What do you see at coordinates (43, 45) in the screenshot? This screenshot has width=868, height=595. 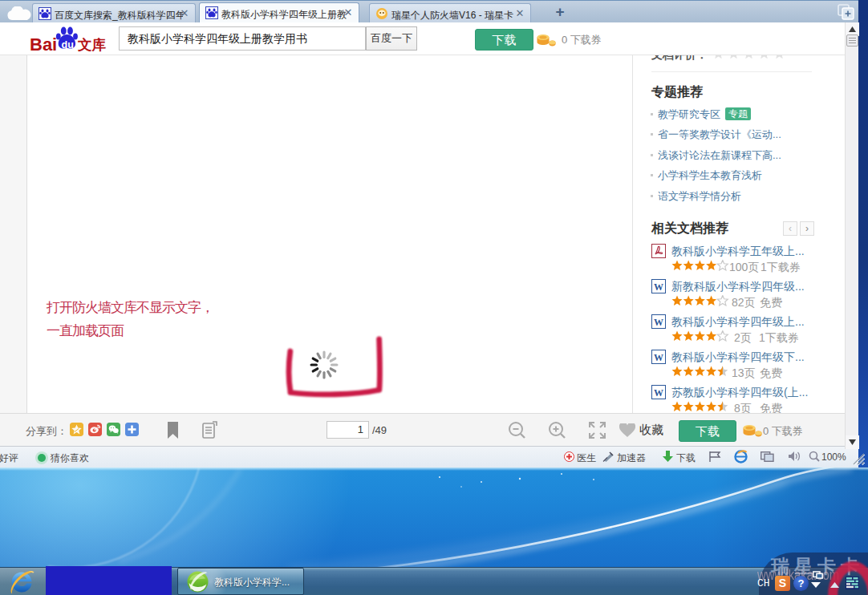 I see `svg-text: Bai` at bounding box center [43, 45].